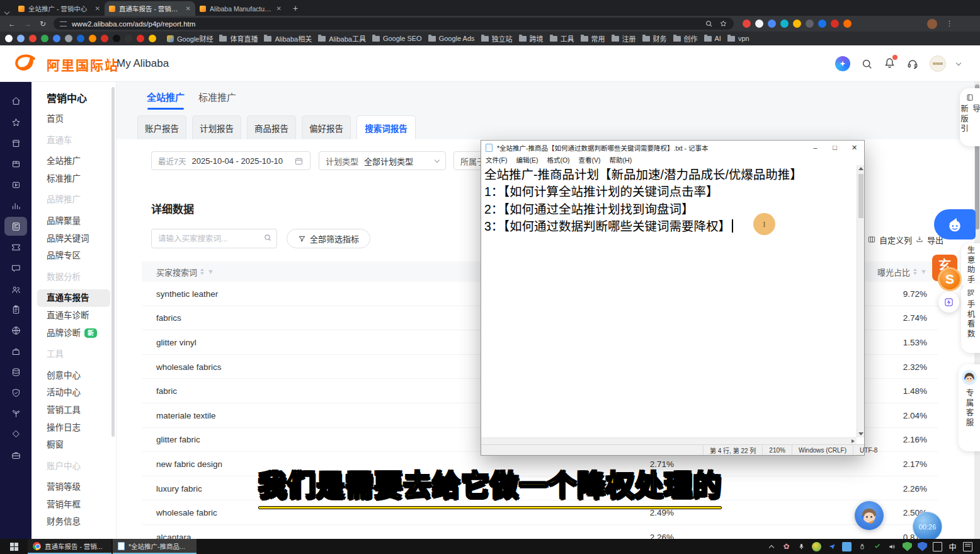 The image size is (980, 554). I want to click on new-tab-button: +, so click(295, 8).